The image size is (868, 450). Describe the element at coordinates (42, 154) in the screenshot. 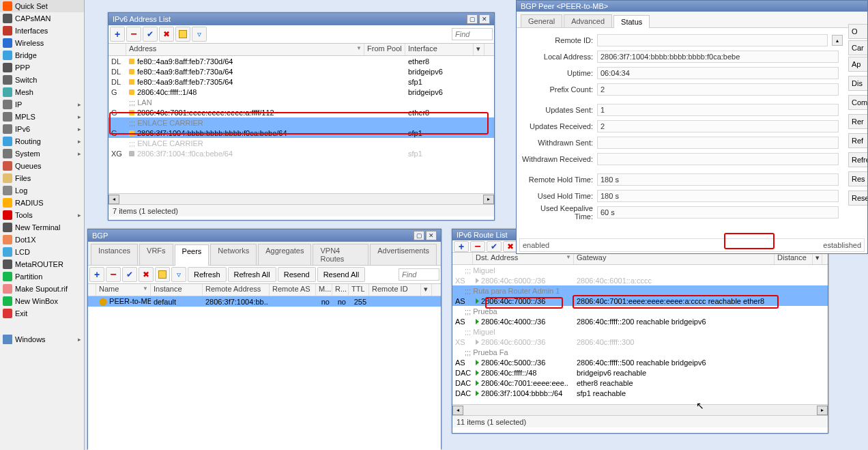

I see `sidebar-item-system: System▸` at that location.